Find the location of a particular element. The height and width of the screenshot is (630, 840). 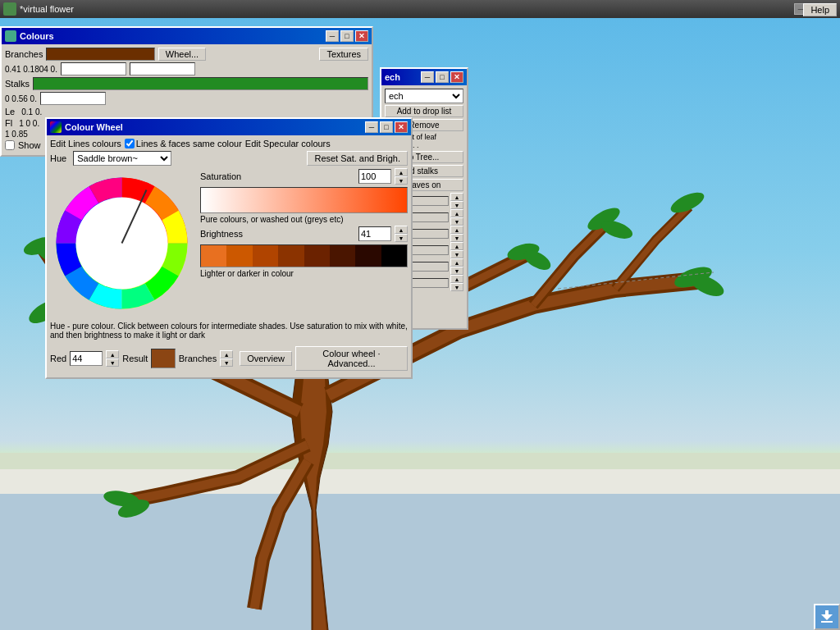

hue-dropdown: Saddle brown~ is located at coordinates (122, 158).